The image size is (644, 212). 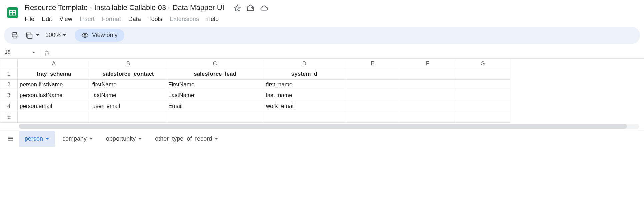 What do you see at coordinates (105, 35) in the screenshot?
I see `view-only-label: View only` at bounding box center [105, 35].